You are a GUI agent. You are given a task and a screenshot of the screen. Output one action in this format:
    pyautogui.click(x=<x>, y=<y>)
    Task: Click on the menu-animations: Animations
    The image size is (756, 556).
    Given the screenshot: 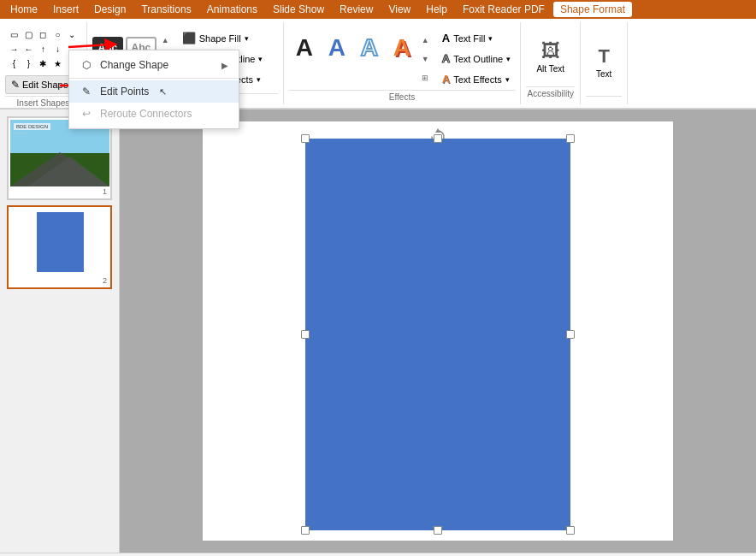 What is the action you would take?
    pyautogui.click(x=233, y=9)
    